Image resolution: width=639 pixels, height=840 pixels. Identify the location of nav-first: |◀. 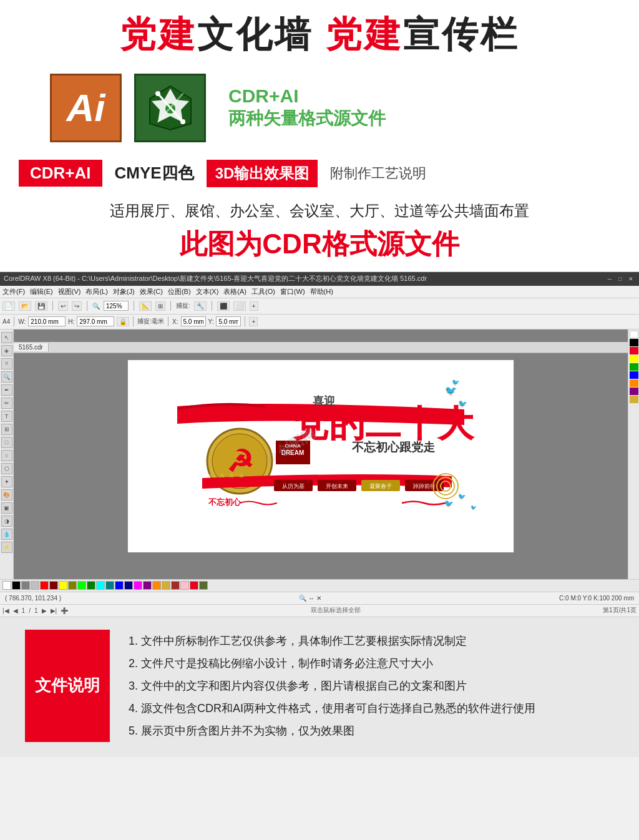
(6, 610).